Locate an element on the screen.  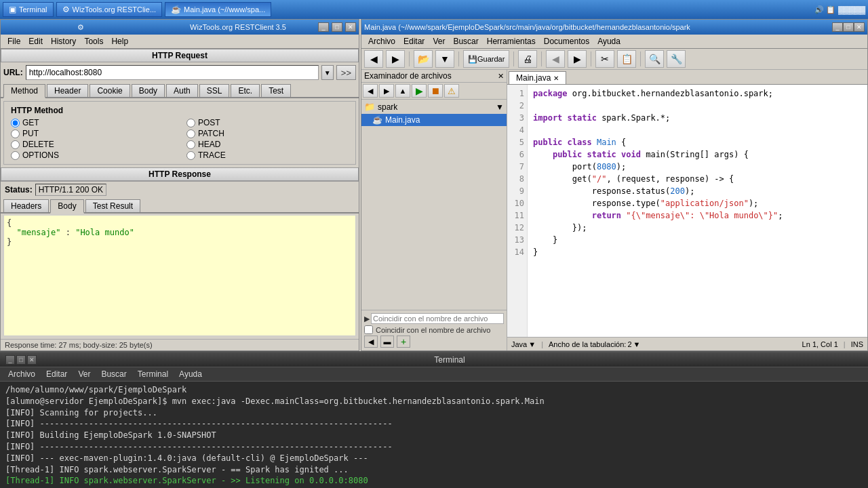
redo-btn: ▶ is located at coordinates (577, 59).